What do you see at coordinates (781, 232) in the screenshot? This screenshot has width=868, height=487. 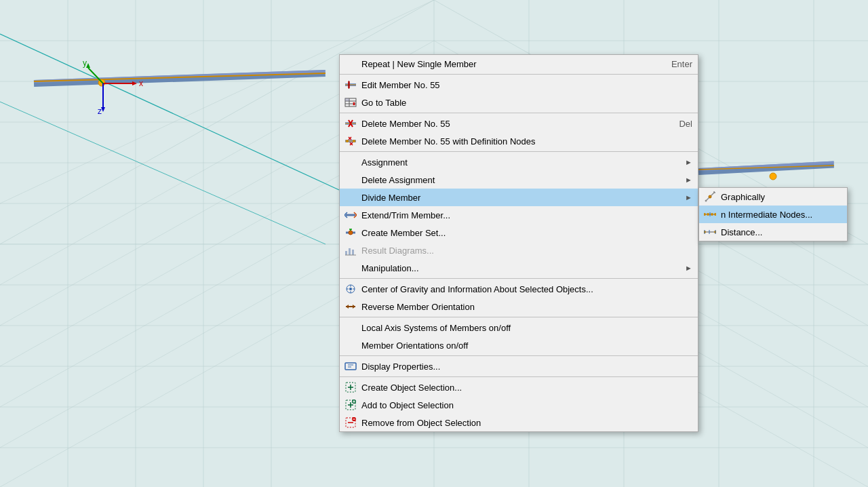 I see `distance-label: Distance...` at bounding box center [781, 232].